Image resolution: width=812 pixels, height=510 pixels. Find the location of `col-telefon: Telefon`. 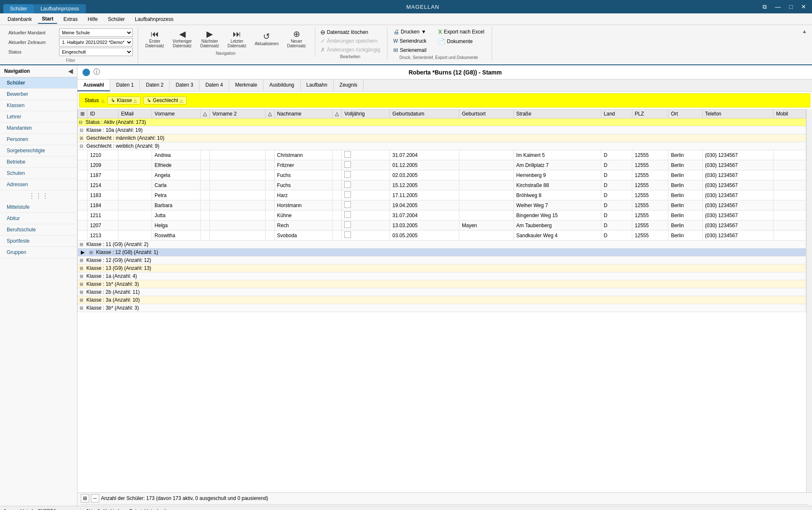

col-telefon: Telefon is located at coordinates (738, 114).